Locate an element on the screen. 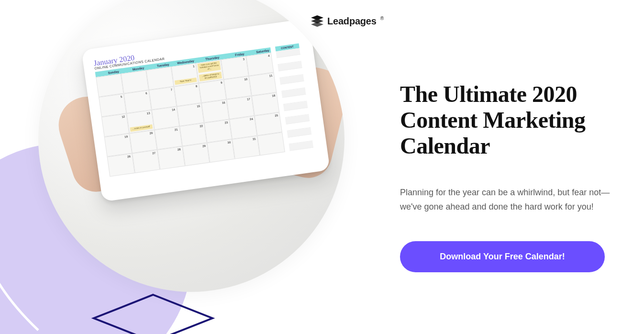 The width and height of the screenshot is (644, 334). calendar-cell: 19 is located at coordinates (118, 145).